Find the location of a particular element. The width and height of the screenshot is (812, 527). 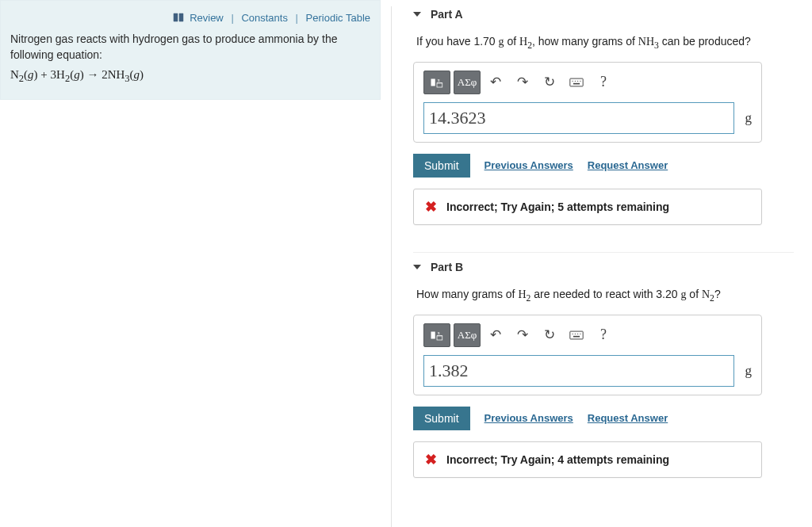

part-label: Part A is located at coordinates (447, 14).